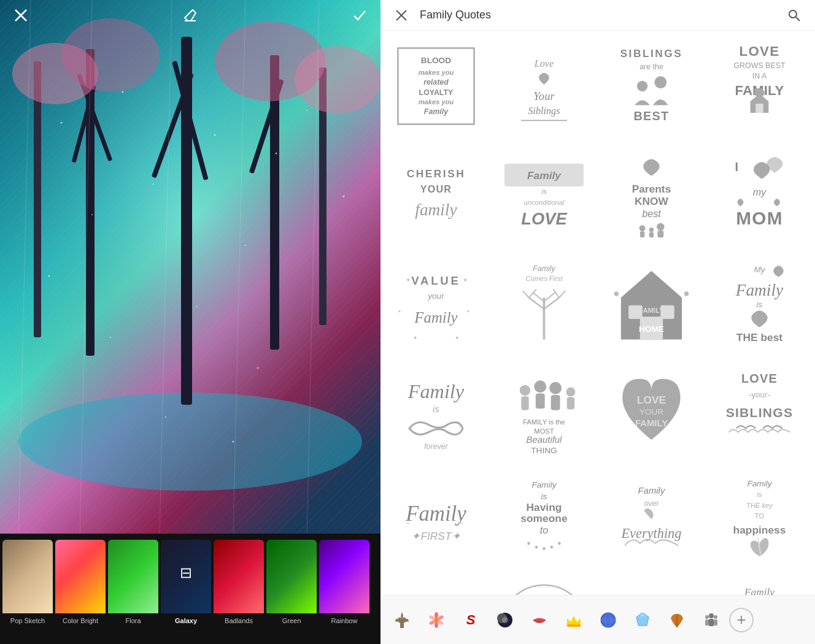  What do you see at coordinates (652, 504) in the screenshot?
I see `svg-text: over` at bounding box center [652, 504].